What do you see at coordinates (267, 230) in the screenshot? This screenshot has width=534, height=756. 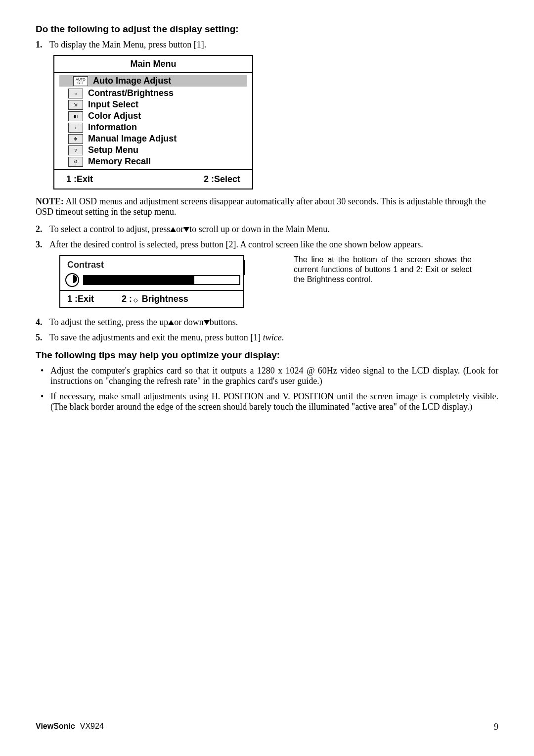 I see `step-2: 2. To select a control to adjust, presso…` at bounding box center [267, 230].